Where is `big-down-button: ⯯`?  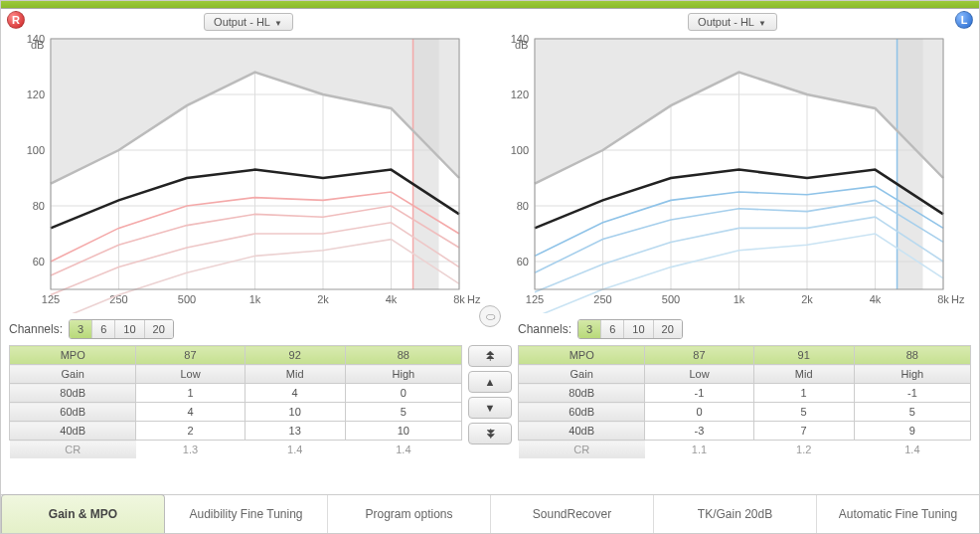 big-down-button: ⯯ is located at coordinates (490, 434).